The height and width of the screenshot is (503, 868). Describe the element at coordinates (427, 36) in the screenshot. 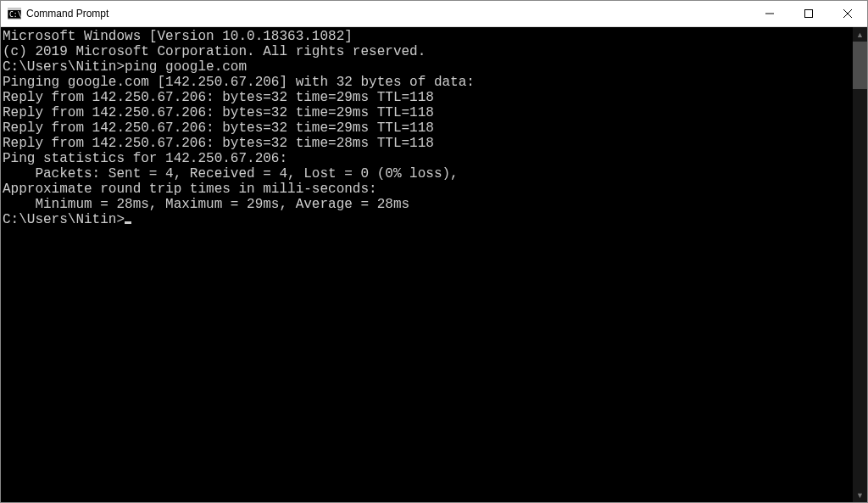

I see `terminal-line: Microsoft Windows [Version 10.0.18363.10…` at that location.